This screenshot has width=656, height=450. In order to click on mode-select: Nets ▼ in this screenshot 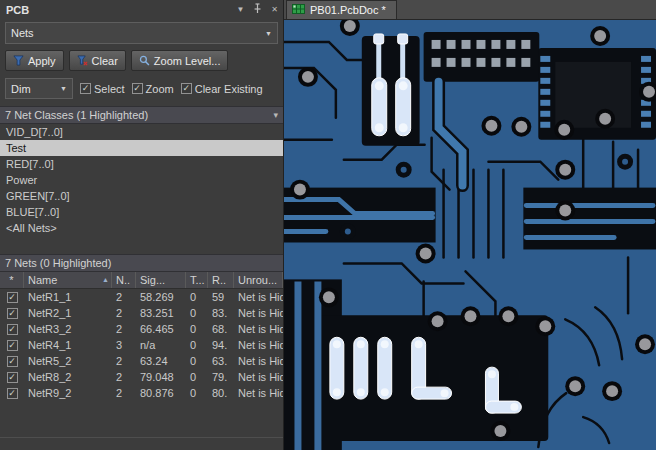, I will do `click(142, 33)`.